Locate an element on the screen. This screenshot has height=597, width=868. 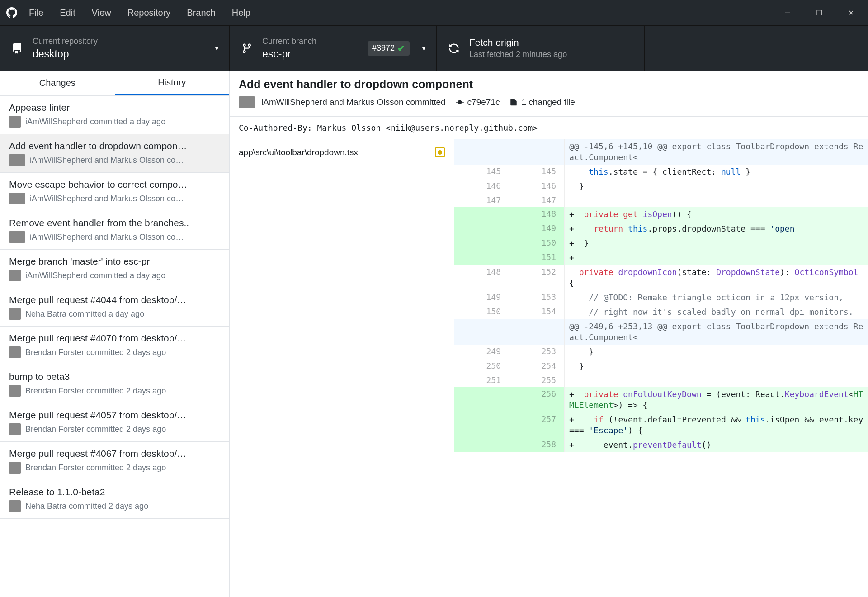
maximize-icon: ☐ is located at coordinates (819, 13).